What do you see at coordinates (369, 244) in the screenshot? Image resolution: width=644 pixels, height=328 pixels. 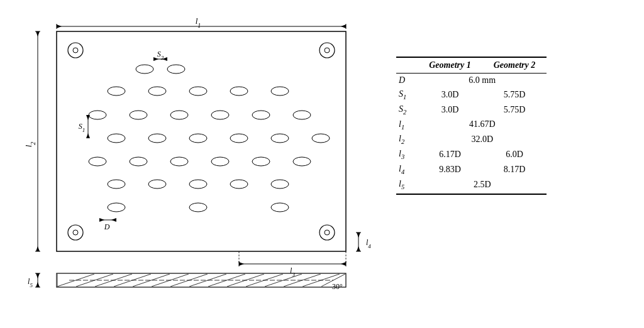 I see `l4-label: l4` at bounding box center [369, 244].